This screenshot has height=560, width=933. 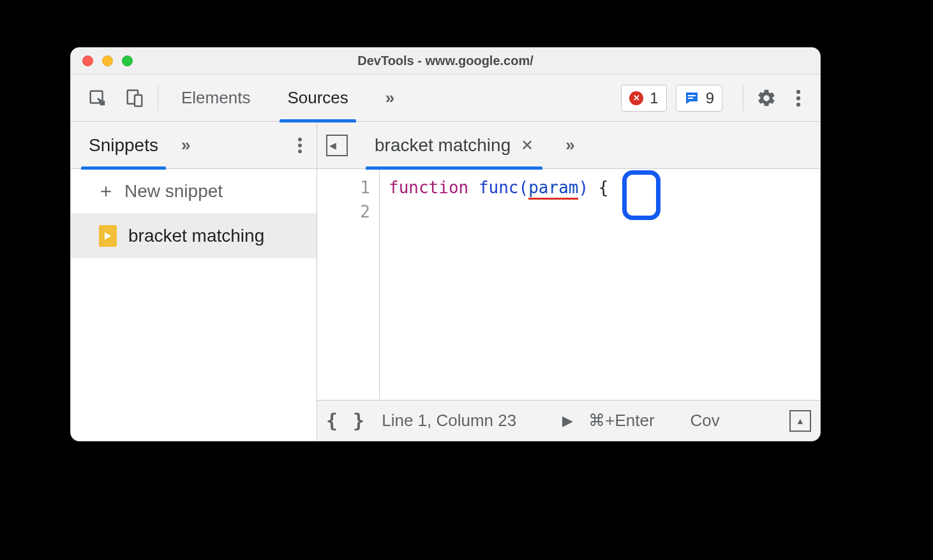 What do you see at coordinates (498, 284) in the screenshot?
I see `code-content: function func(param) {` at bounding box center [498, 284].